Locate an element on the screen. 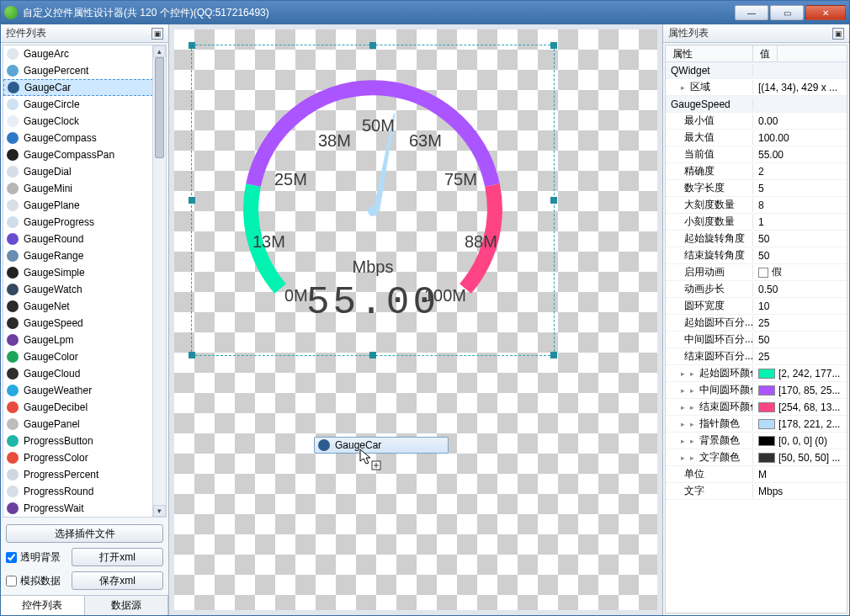  property-value: 1 is located at coordinates (800, 222).